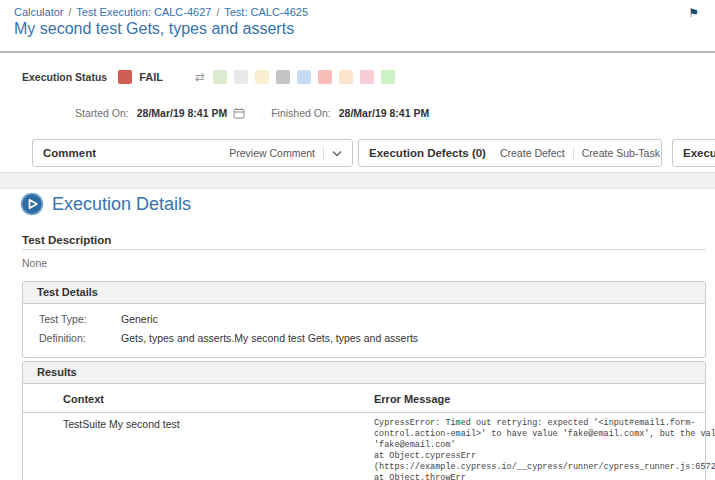 The image size is (715, 480). What do you see at coordinates (364, 403) in the screenshot?
I see `results-table-header: Context Error Message` at bounding box center [364, 403].